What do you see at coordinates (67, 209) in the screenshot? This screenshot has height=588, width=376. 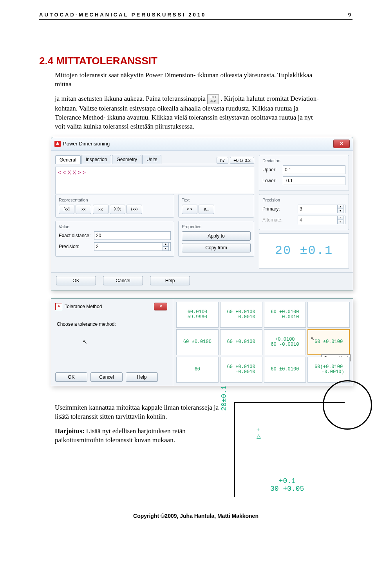 I see `rep-btn-1: [xx]` at bounding box center [67, 209].